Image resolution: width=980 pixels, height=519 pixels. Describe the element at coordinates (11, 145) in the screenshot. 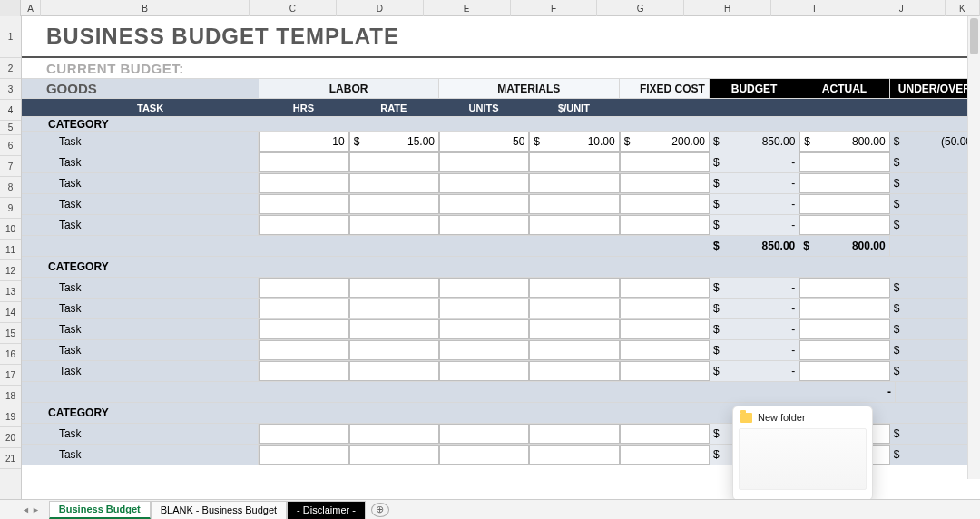

I see `row-header-6: 6` at that location.